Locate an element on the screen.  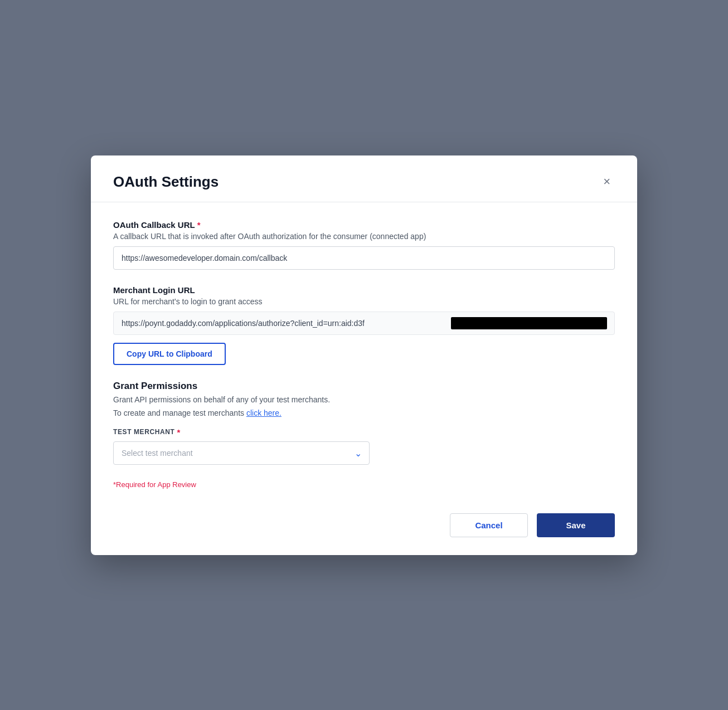
merchant-login-label: Merchant Login URL is located at coordinates (364, 290).